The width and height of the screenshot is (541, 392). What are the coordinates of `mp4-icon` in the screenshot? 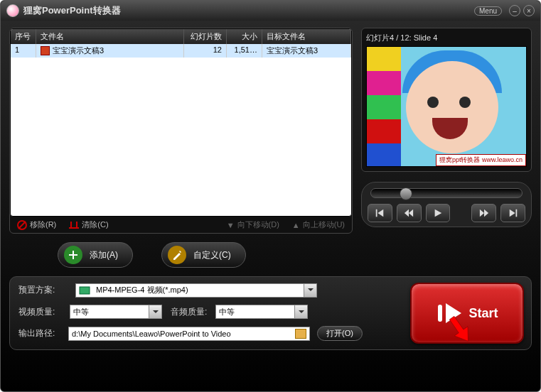 It's located at (85, 290).